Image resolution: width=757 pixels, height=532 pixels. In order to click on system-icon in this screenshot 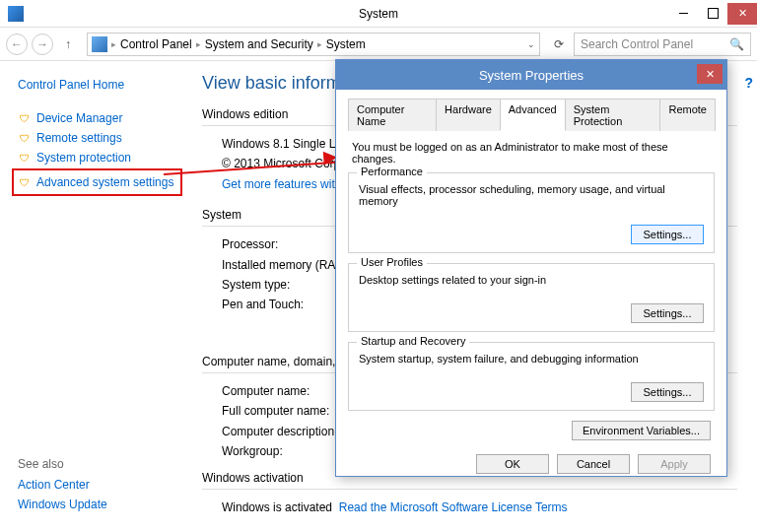, I will do `click(16, 14)`.